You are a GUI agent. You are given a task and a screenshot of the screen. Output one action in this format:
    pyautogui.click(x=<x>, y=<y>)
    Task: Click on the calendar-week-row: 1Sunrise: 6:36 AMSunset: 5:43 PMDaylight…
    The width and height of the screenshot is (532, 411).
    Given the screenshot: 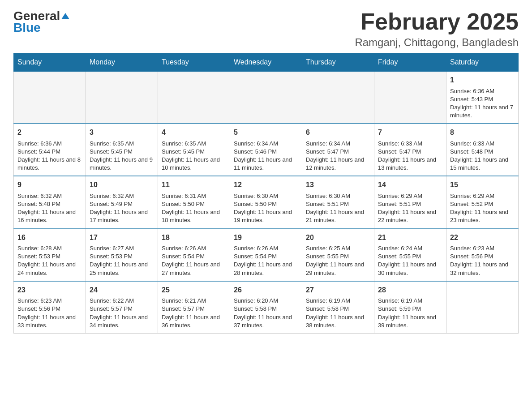 What is the action you would take?
    pyautogui.click(x=266, y=98)
    